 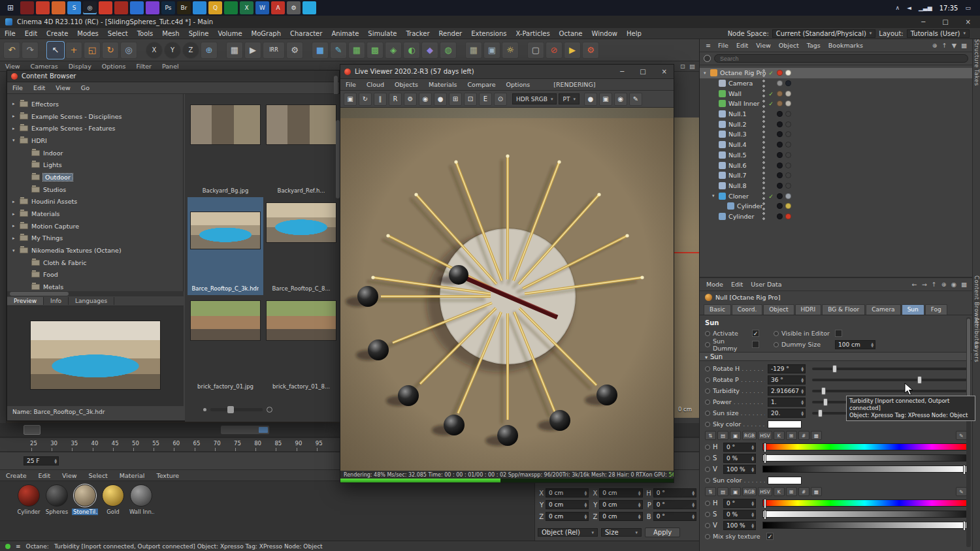 What do you see at coordinates (80, 67) in the screenshot?
I see `viewport-menu-item: Display` at bounding box center [80, 67].